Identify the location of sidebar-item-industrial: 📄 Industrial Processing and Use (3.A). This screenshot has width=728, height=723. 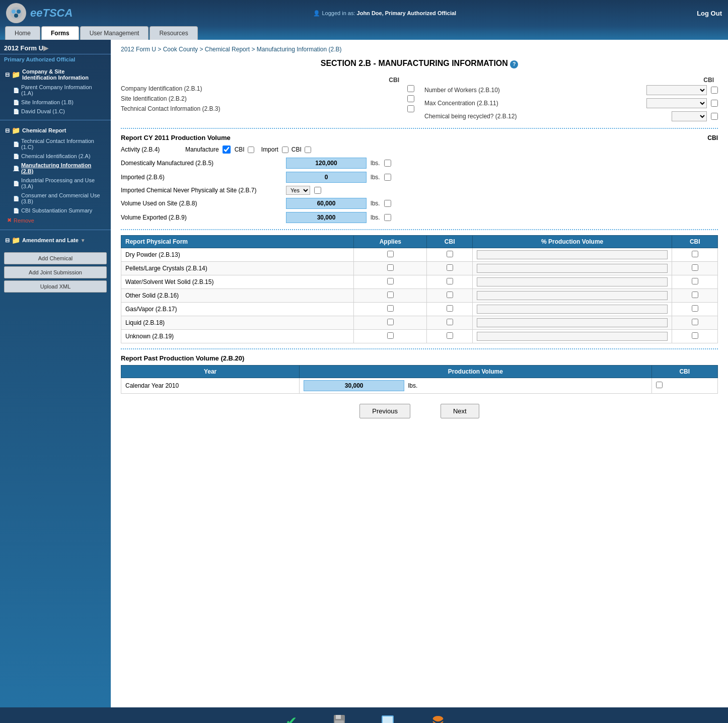
(55, 183).